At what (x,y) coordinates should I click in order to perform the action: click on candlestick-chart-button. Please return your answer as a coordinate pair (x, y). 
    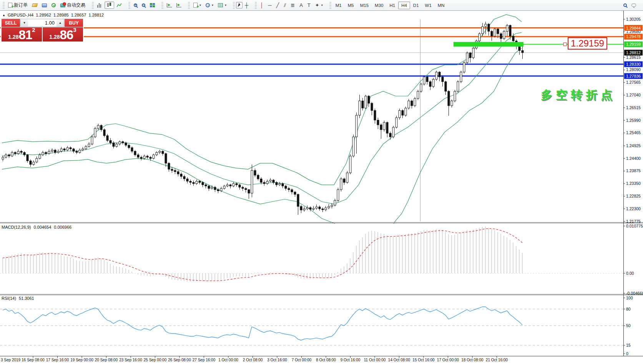
    Looking at the image, I should click on (109, 5).